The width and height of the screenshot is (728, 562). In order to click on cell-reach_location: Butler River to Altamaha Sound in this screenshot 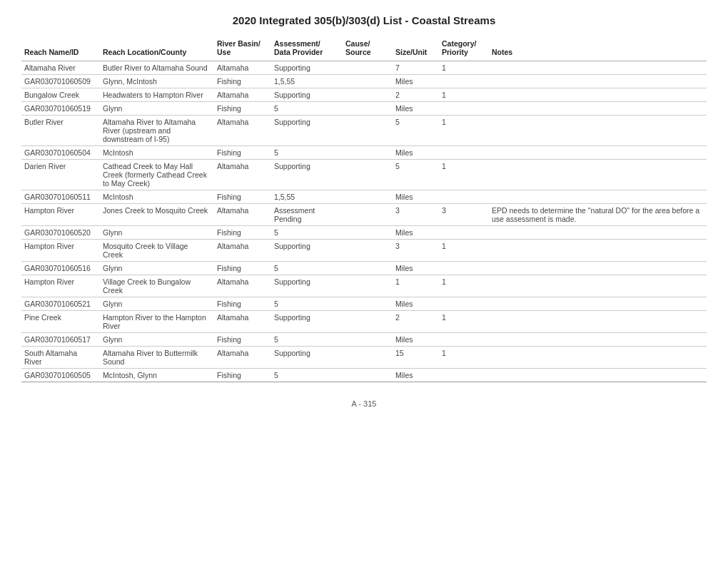, I will do `click(157, 68)`.